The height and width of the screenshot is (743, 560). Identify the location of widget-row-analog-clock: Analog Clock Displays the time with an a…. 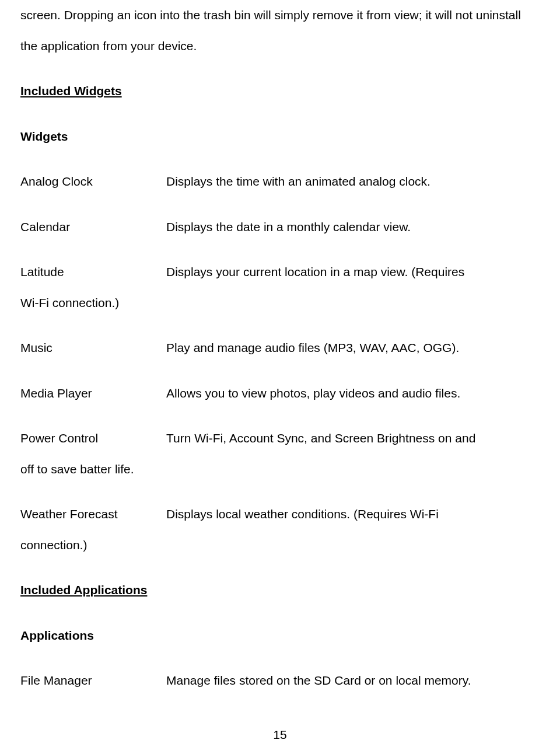
(280, 182).